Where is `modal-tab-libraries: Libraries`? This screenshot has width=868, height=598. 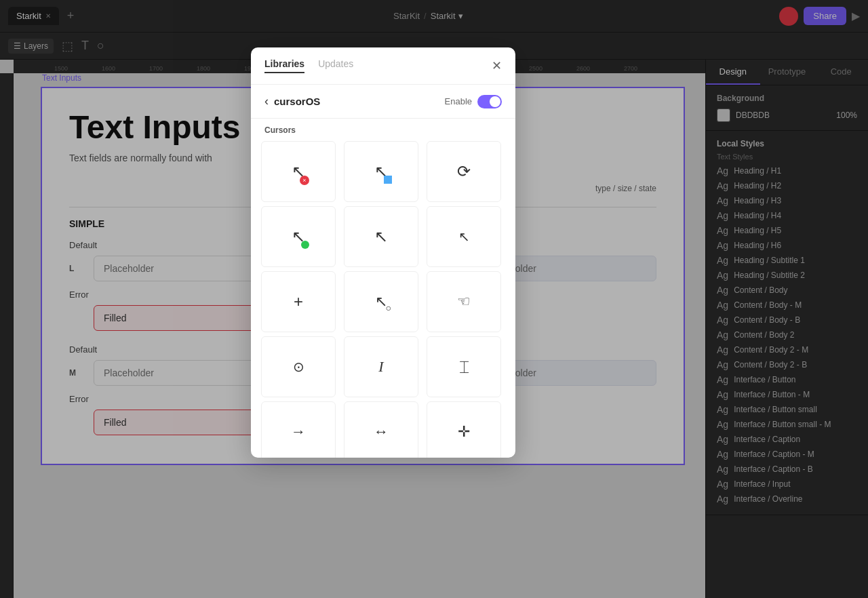 modal-tab-libraries: Libraries is located at coordinates (285, 66).